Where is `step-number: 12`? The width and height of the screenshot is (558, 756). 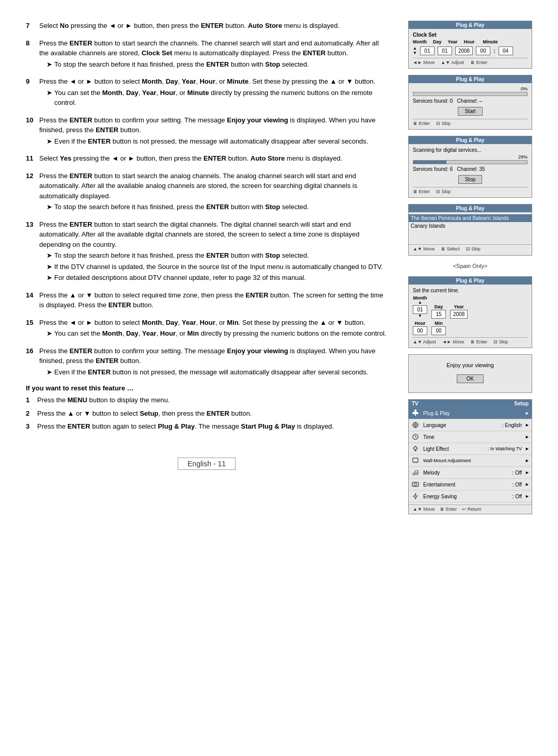
step-number: 12 is located at coordinates (30, 192).